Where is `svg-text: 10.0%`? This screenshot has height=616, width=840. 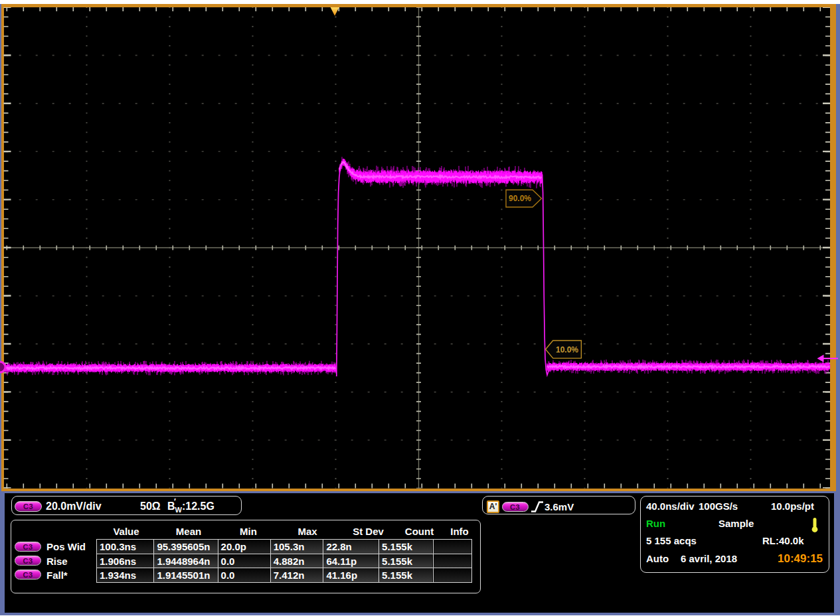
svg-text: 10.0% is located at coordinates (567, 350).